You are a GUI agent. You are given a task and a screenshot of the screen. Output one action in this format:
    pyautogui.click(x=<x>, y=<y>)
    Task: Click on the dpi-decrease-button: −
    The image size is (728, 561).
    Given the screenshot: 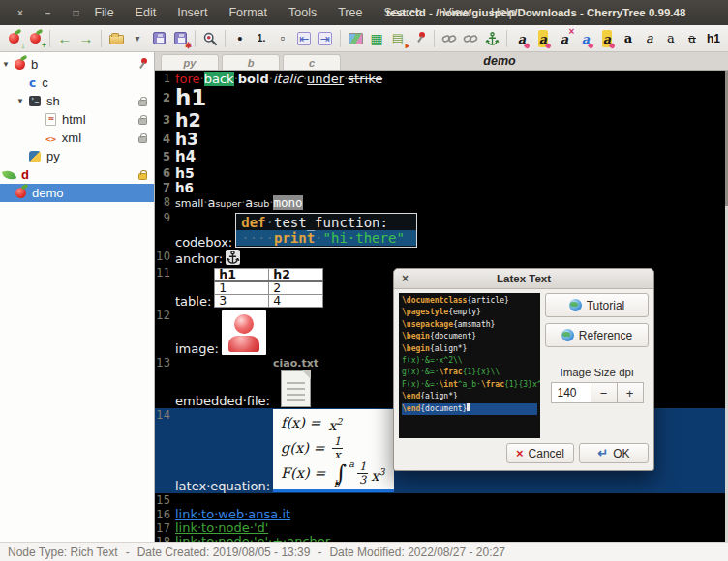 What is the action you would take?
    pyautogui.click(x=604, y=393)
    